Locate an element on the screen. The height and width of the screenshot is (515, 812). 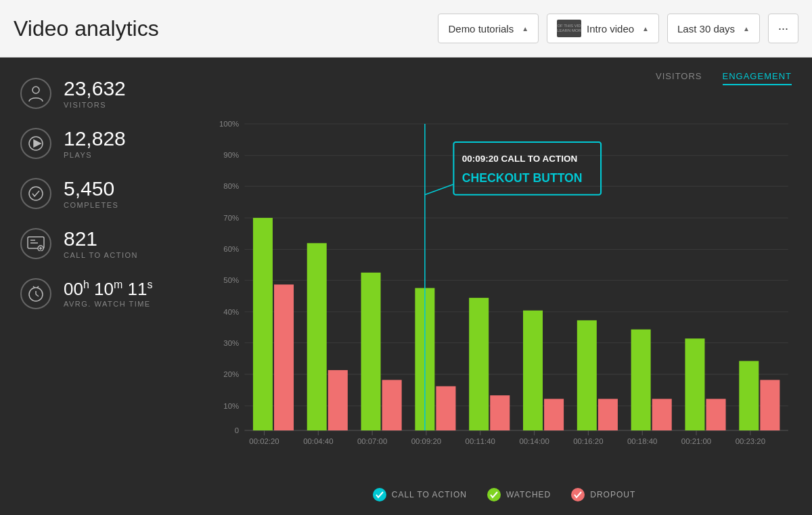
watchtime-minutes-unit: m is located at coordinates (118, 284).